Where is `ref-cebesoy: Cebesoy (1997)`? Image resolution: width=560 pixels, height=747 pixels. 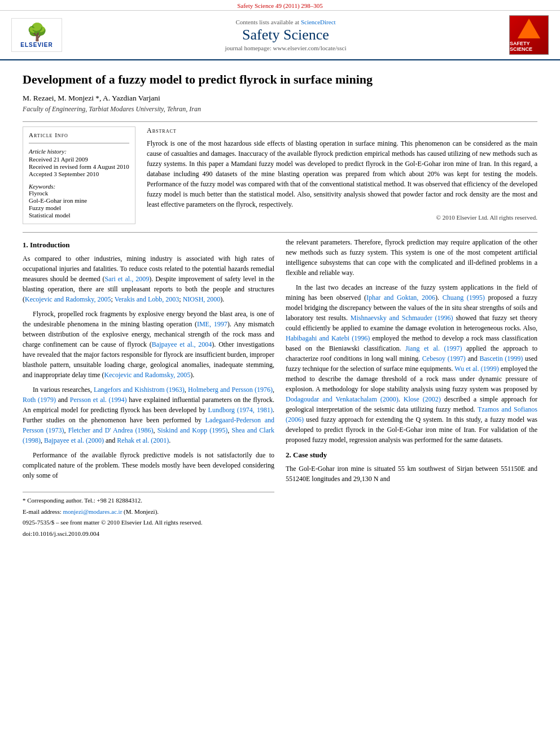
ref-cebesoy: Cebesoy (1997) is located at coordinates (444, 359).